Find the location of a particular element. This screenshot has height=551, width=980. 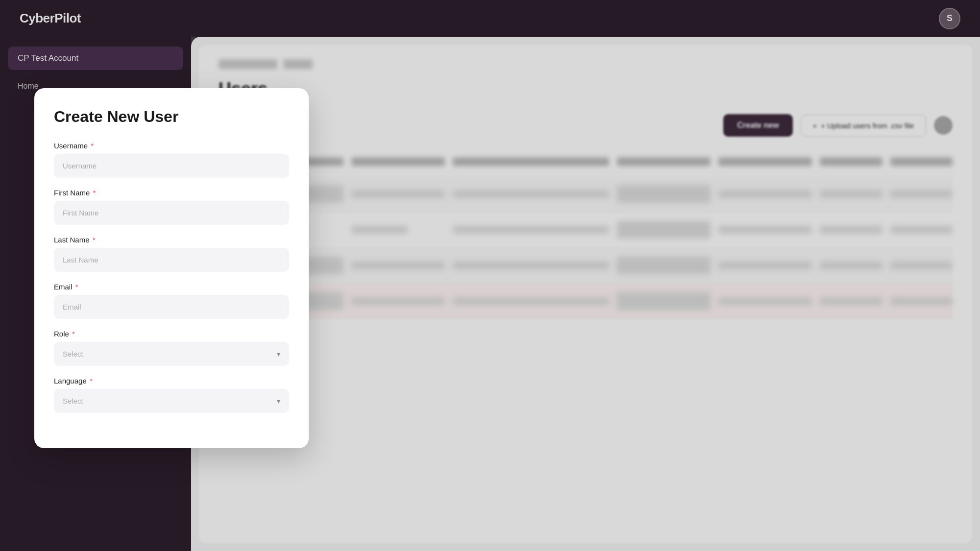

role-group: Role * Select Admin User Viewer ▾ is located at coordinates (172, 348).